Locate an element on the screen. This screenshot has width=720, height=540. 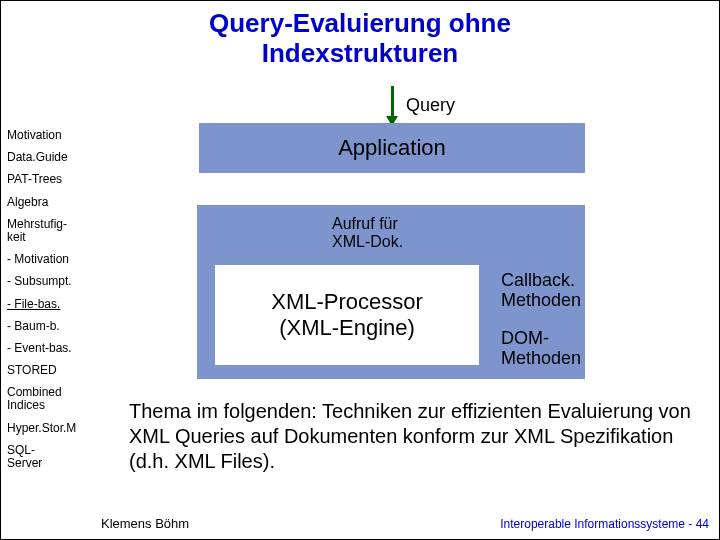
thema-paragraph: Thema im folgenden: Techniken zur effizi… is located at coordinates (419, 436).